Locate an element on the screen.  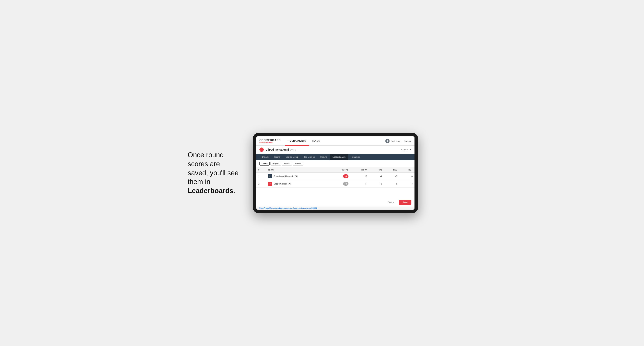
cancel-button-top: Cancel ✕ is located at coordinates (406, 150).